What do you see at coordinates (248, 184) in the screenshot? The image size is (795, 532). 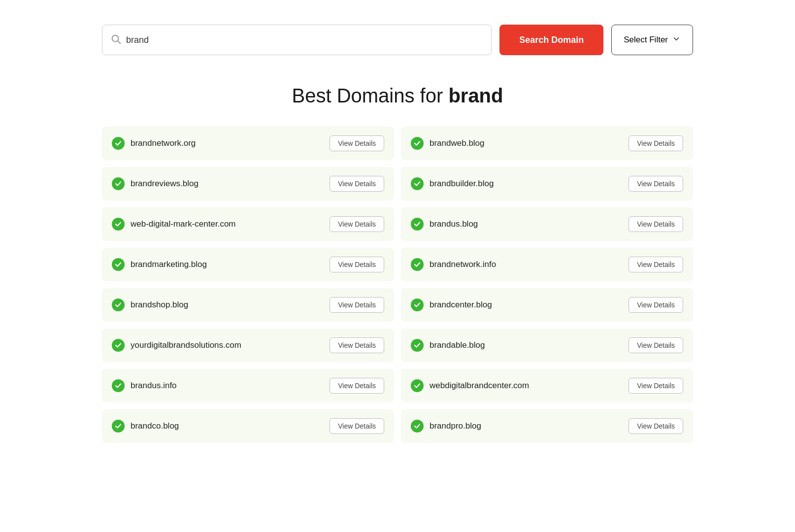 I see `domain-item: brandreviews.blogView Details` at bounding box center [248, 184].